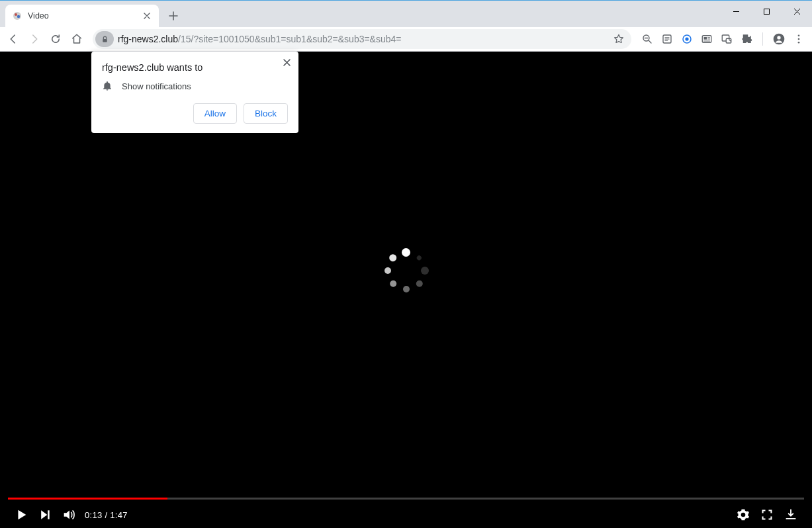  What do you see at coordinates (13, 39) in the screenshot?
I see `nav-back-button` at bounding box center [13, 39].